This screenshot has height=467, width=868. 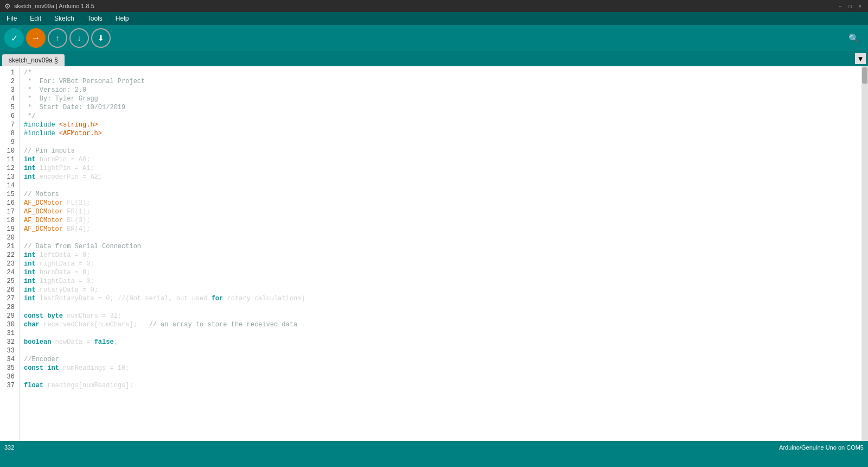 What do you see at coordinates (434, 59) in the screenshot?
I see `tab-bar: sketch_nov09a § ▼` at bounding box center [434, 59].